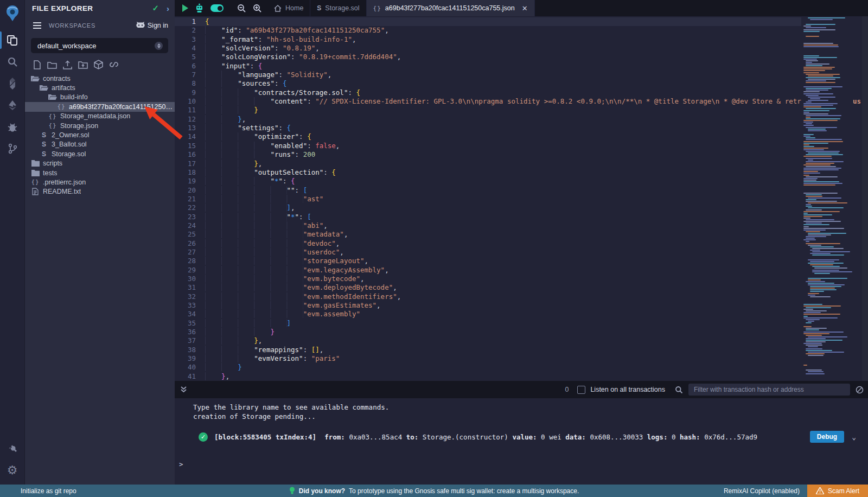 Image resolution: width=868 pixels, height=497 pixels. I want to click on file-tree: contractsartifactsbuild-info{}a69b43f277…, so click(100, 135).